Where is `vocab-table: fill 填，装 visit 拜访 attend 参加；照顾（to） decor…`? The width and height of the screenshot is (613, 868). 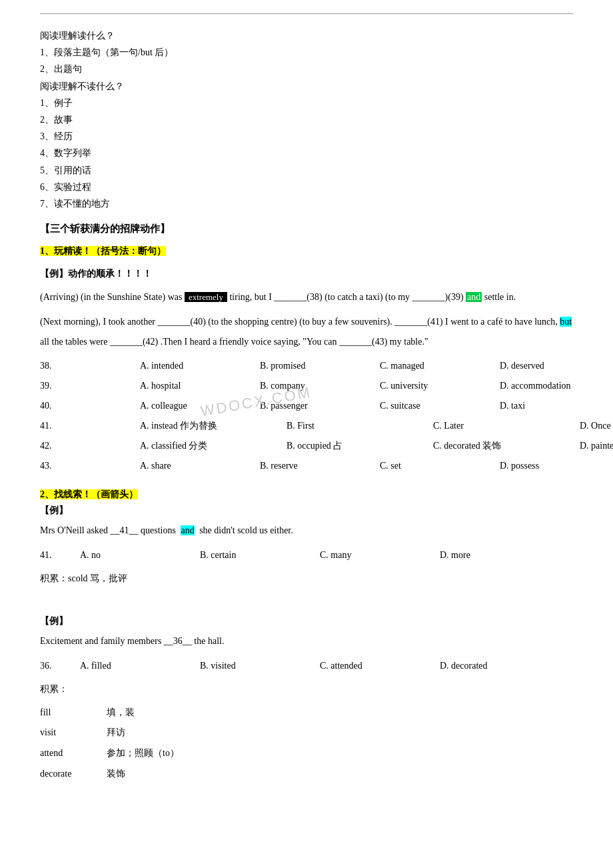 vocab-table: fill 填，装 visit 拜访 attend 参加；照顾（to） decor… is located at coordinates (306, 744).